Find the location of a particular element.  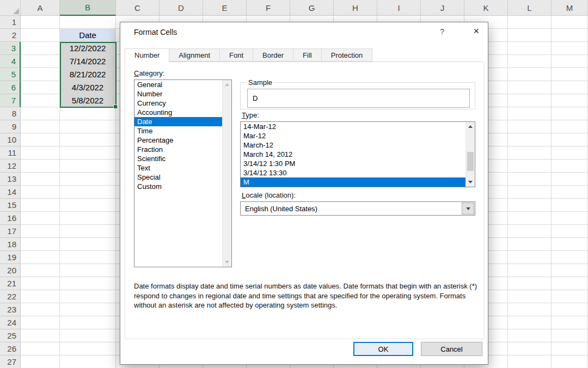

cell-M21 is located at coordinates (569, 284).